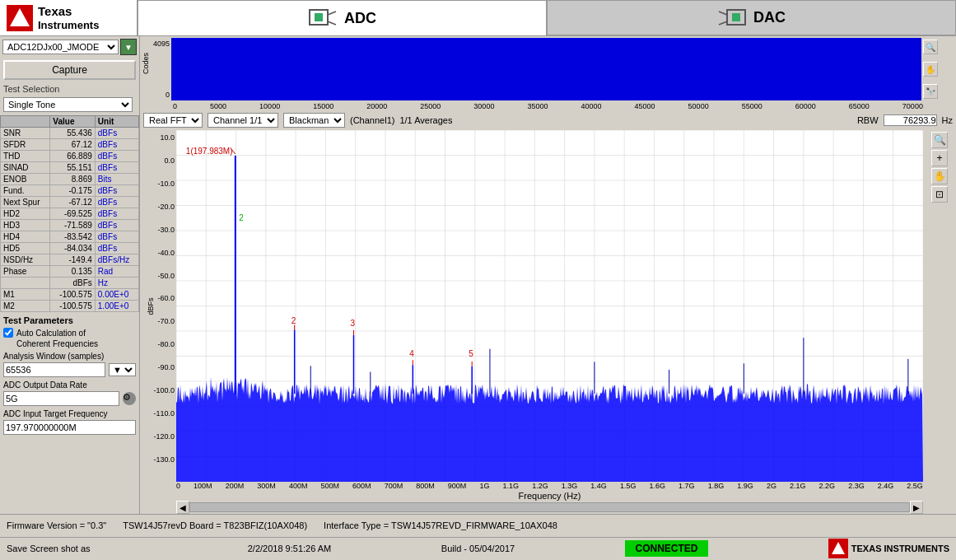 This screenshot has width=956, height=560. What do you see at coordinates (26, 226) in the screenshot?
I see `metric-name: HD3` at bounding box center [26, 226].